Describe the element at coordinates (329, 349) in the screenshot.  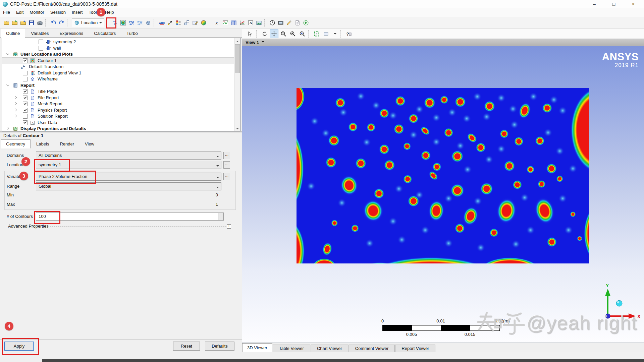
I see `viewer-tab-chart-viewer: Chart Viewer` at that location.